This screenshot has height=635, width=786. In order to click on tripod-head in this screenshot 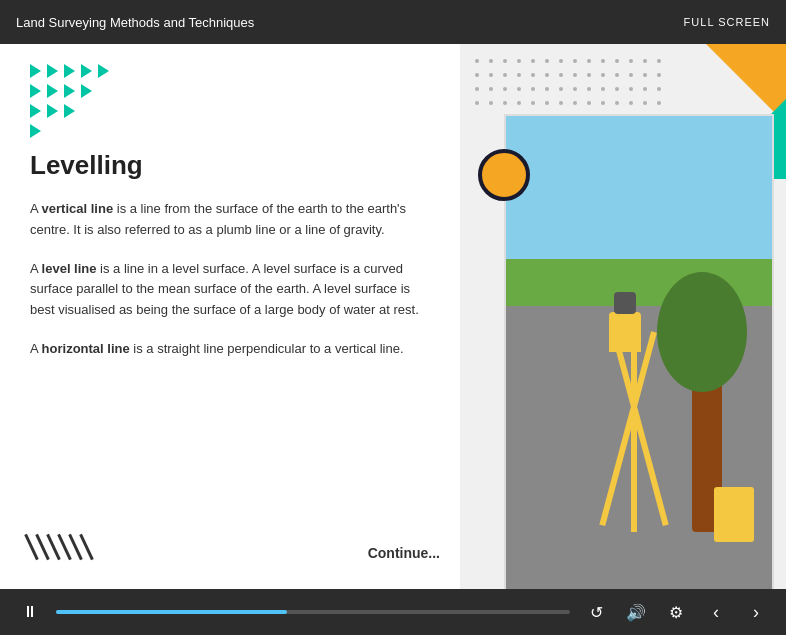, I will do `click(625, 332)`.